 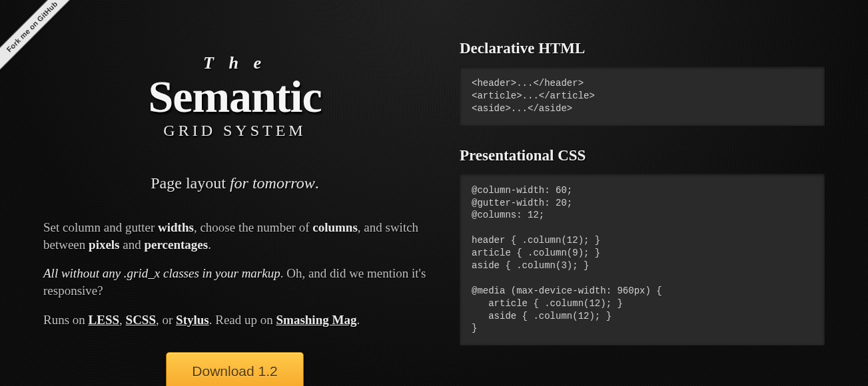 What do you see at coordinates (642, 49) in the screenshot?
I see `section-title-html: Declarative HTML` at bounding box center [642, 49].